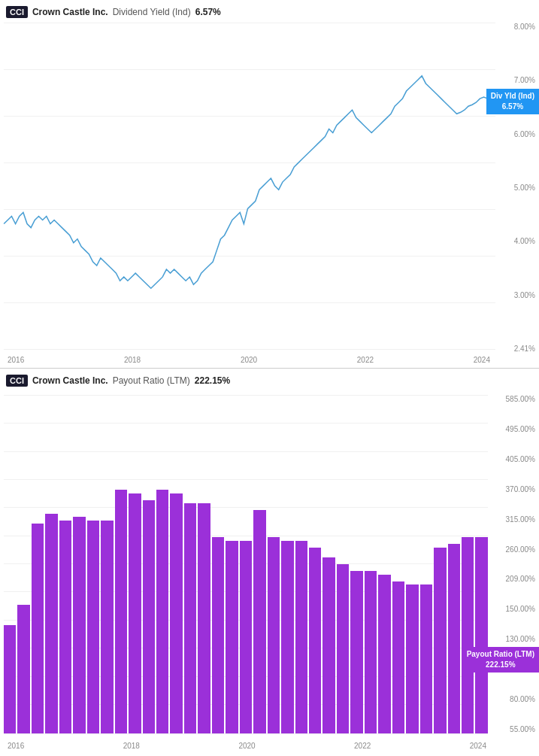 The height and width of the screenshot is (756, 539). Describe the element at coordinates (249, 360) in the screenshot. I see `x-label-2020: 2020` at that location.